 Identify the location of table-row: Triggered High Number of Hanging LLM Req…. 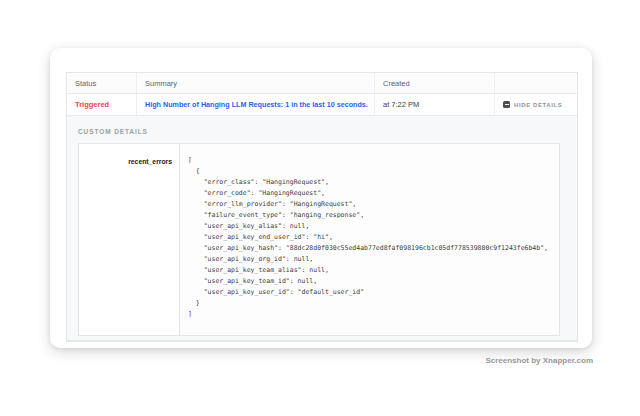
(322, 105).